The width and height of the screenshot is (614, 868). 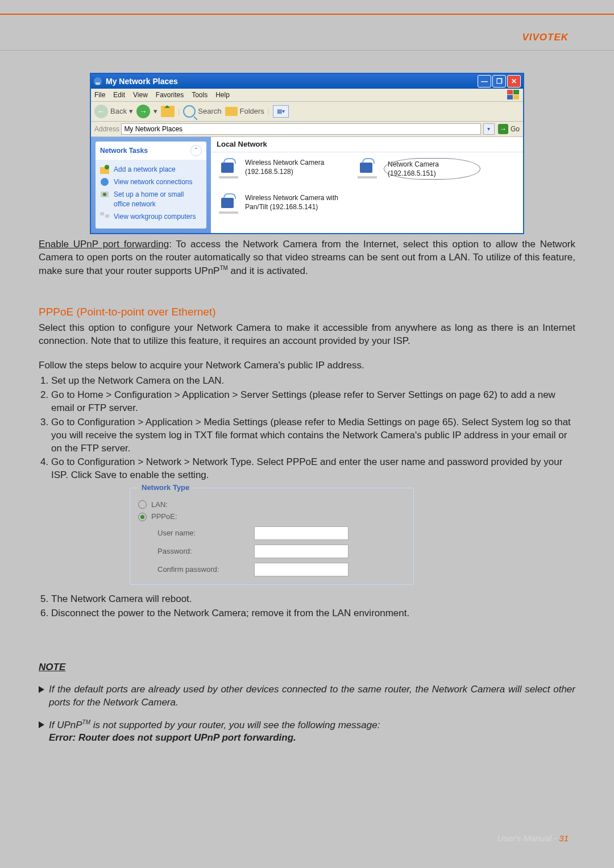 I want to click on back-button: ←Back ▾, so click(x=114, y=111).